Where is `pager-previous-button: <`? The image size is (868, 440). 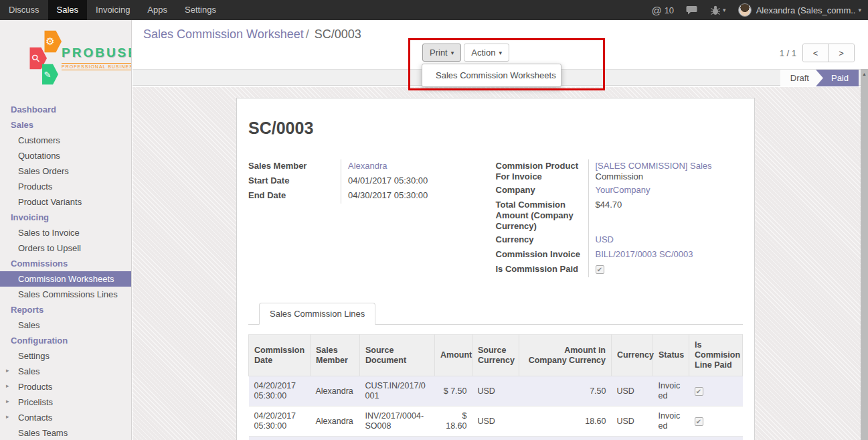 pager-previous-button: < is located at coordinates (816, 53).